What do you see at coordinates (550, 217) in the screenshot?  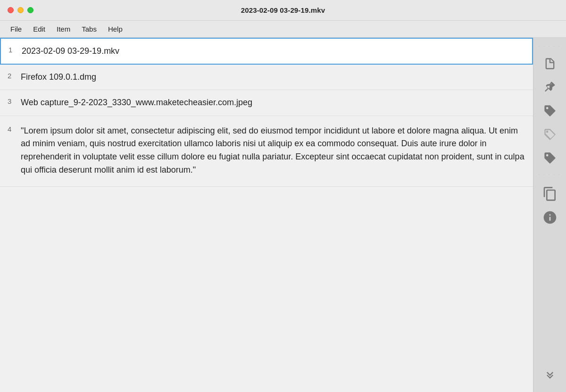 I see `info-button` at bounding box center [550, 217].